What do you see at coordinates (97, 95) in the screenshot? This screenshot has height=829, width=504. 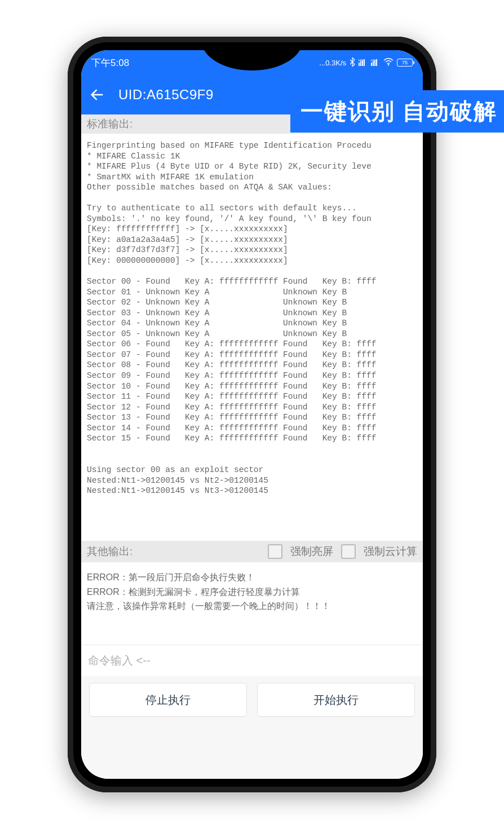 I see `back-button` at bounding box center [97, 95].